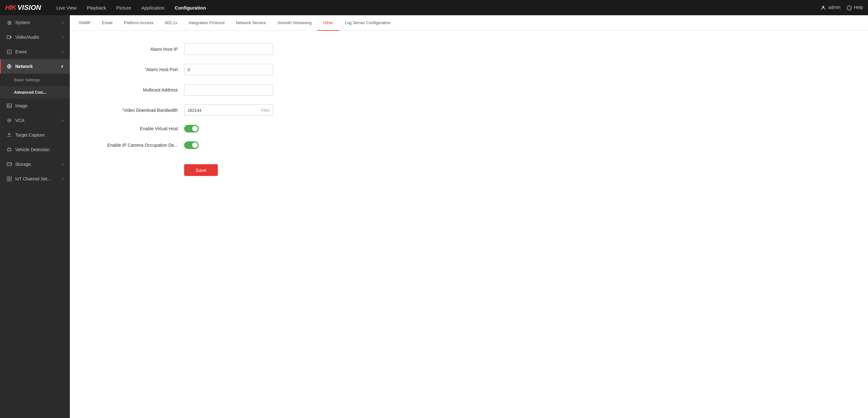 Image resolution: width=868 pixels, height=418 pixels. I want to click on video-download-bandwidth-label: *Video Download Bandwidth, so click(133, 110).